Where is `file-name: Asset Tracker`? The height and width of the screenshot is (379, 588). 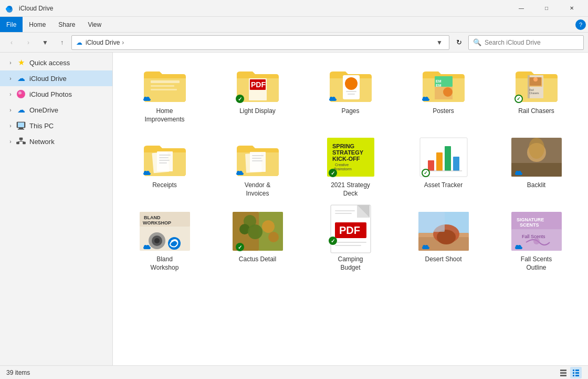 file-name: Asset Tracker is located at coordinates (443, 186).